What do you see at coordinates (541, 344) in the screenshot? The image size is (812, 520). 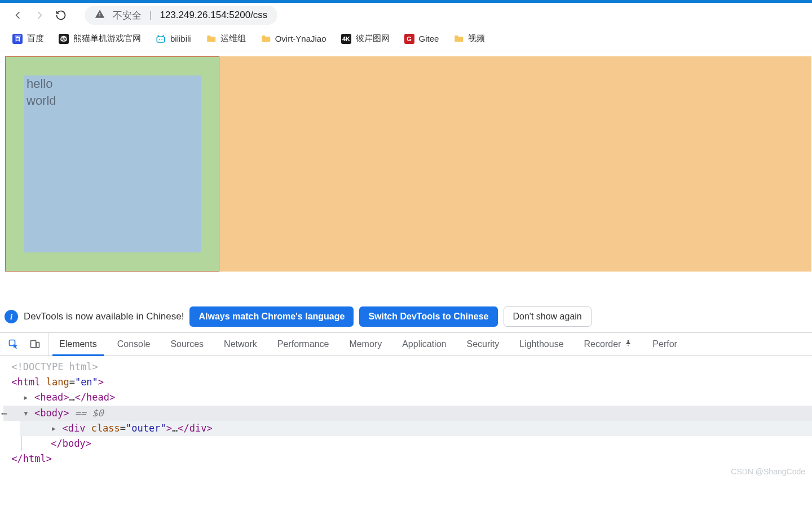 I see `tab-lighthouse: Lighthouse` at bounding box center [541, 344].